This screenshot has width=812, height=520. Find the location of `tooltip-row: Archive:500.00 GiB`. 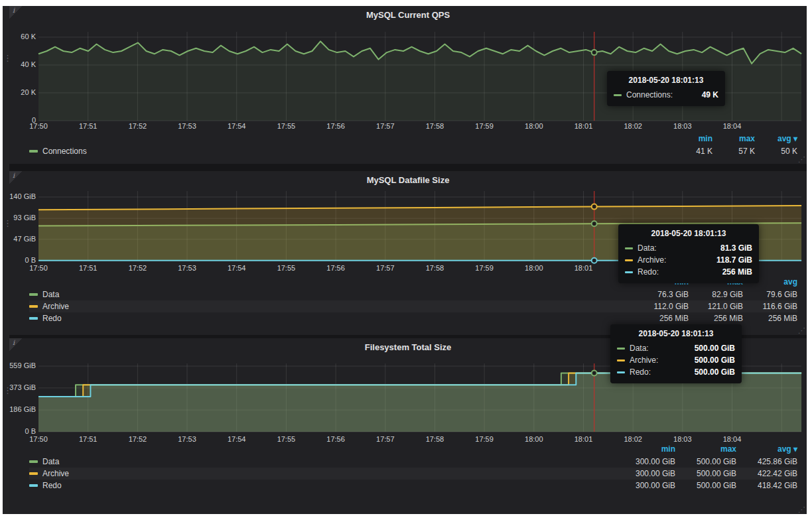

tooltip-row: Archive:500.00 GiB is located at coordinates (676, 360).